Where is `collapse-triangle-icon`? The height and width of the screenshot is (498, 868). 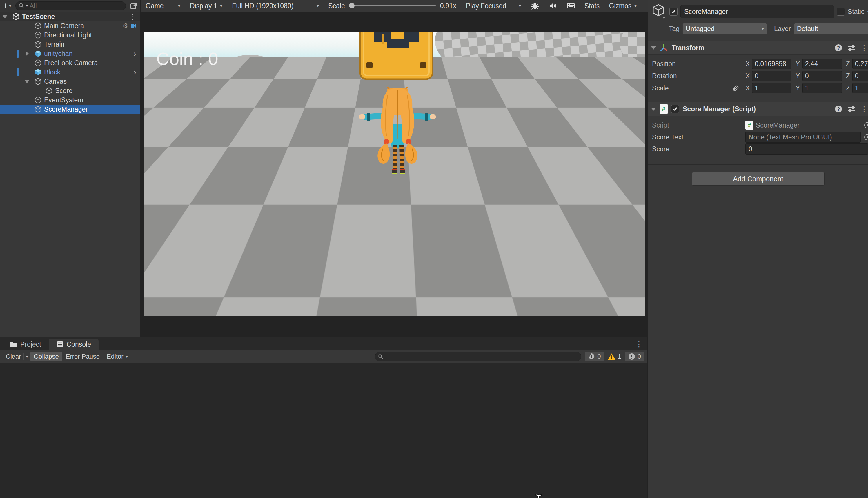 collapse-triangle-icon is located at coordinates (27, 53).